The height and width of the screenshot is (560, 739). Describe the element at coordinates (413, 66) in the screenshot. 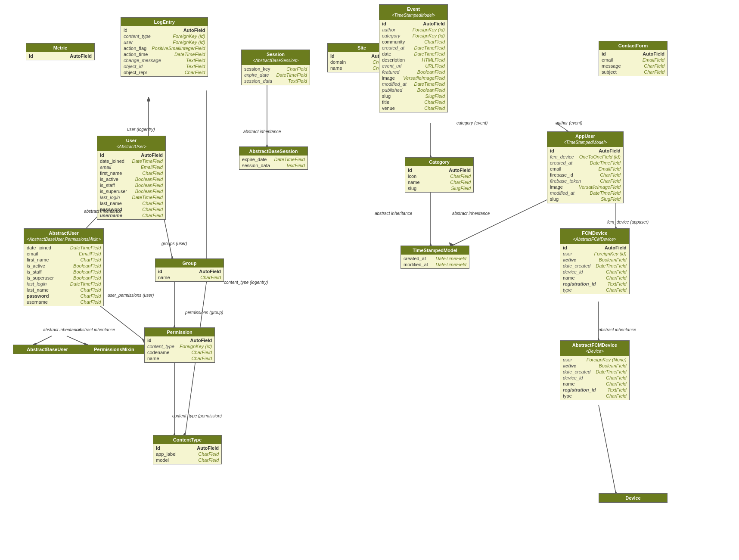

I see `table-row: event_urlURLField` at that location.